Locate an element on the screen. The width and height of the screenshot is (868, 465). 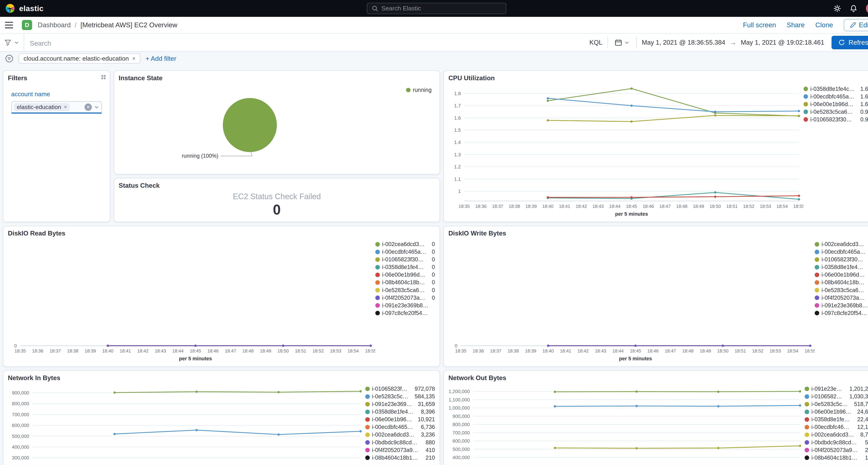
date-from: May 1, 2021 @ 18:36:55.384 is located at coordinates (684, 42).